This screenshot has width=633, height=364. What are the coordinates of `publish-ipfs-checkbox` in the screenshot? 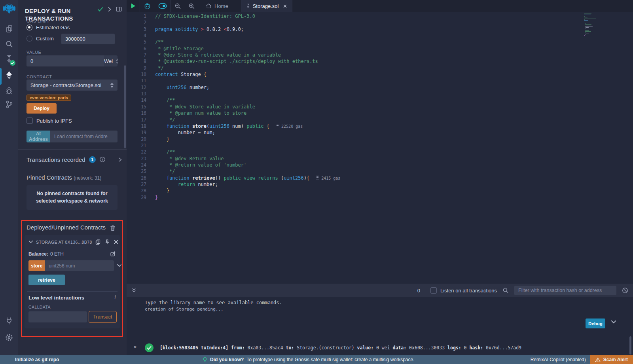 It's located at (30, 121).